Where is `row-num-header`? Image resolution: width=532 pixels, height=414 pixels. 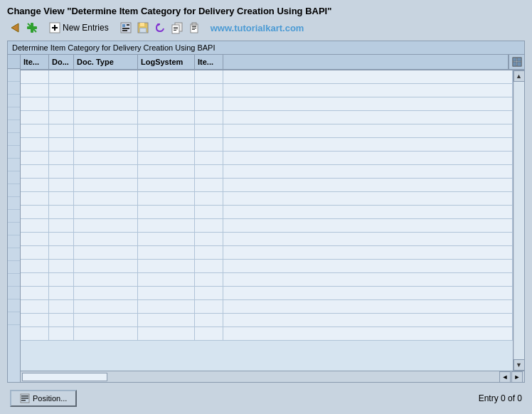 row-num-header is located at coordinates (14, 62).